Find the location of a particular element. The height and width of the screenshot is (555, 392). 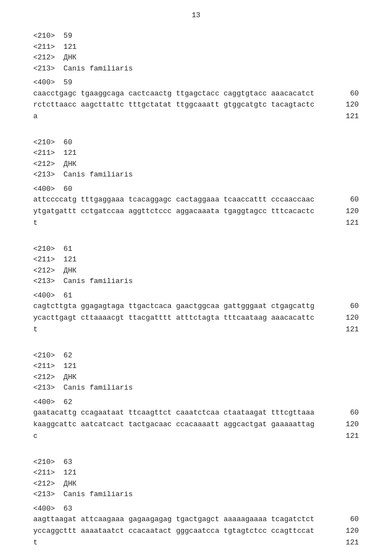

sequence-block-block1: <210> 59<211> 121<212> ДНК<213> Canis fa… is located at coordinates (196, 79).